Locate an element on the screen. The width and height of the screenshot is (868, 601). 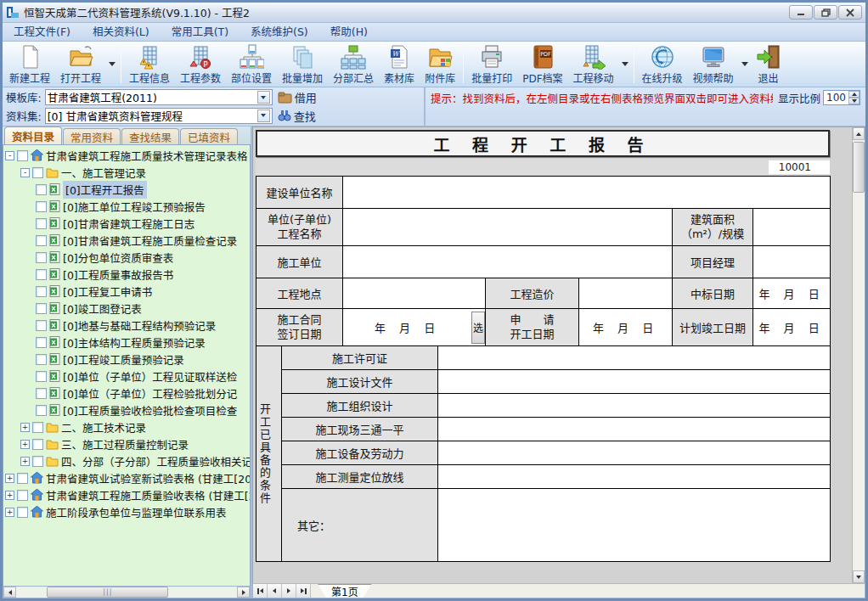
exit-button: 退出 is located at coordinates (769, 65).